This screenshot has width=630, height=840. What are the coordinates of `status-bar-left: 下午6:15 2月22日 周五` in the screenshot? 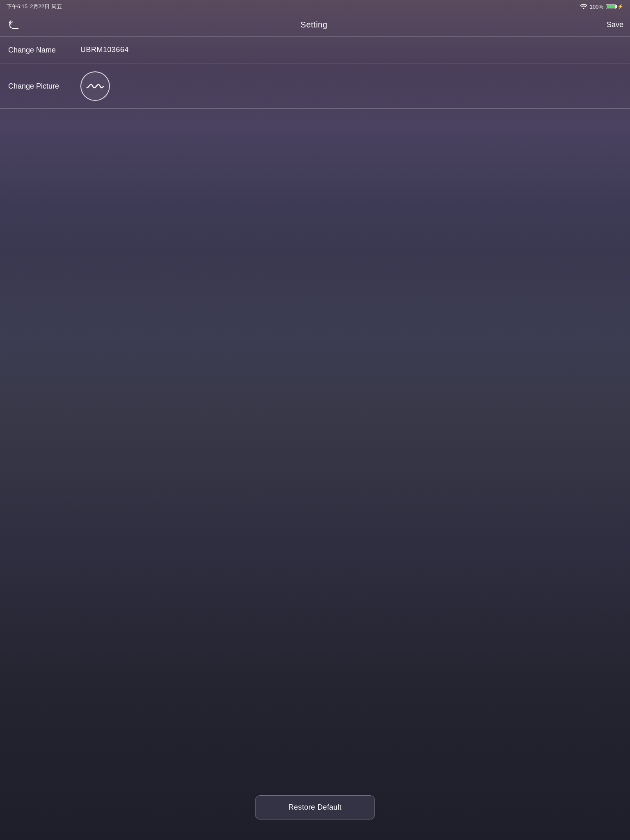 It's located at (34, 7).